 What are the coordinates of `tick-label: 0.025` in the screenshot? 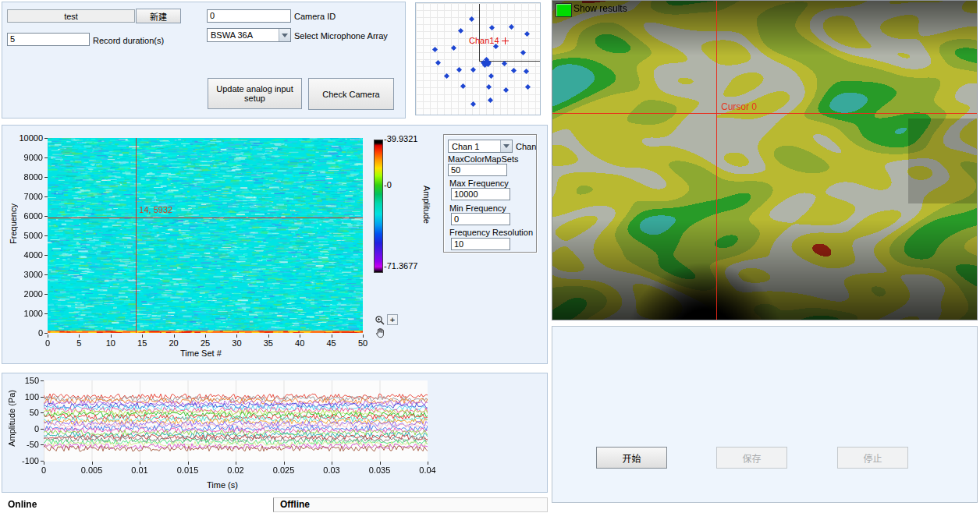 It's located at (284, 470).